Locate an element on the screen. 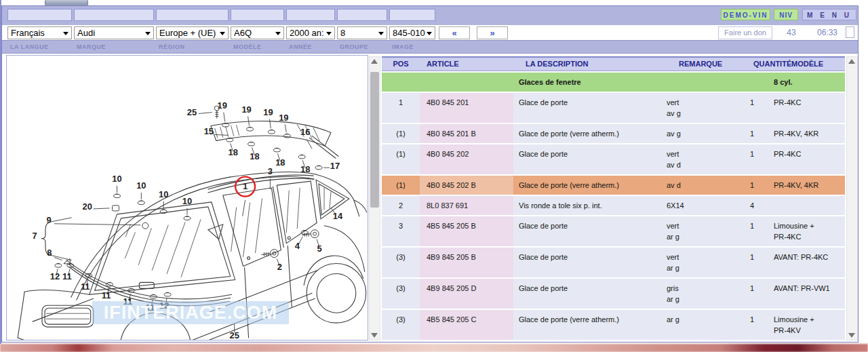  select-groupe: 8 is located at coordinates (362, 33).